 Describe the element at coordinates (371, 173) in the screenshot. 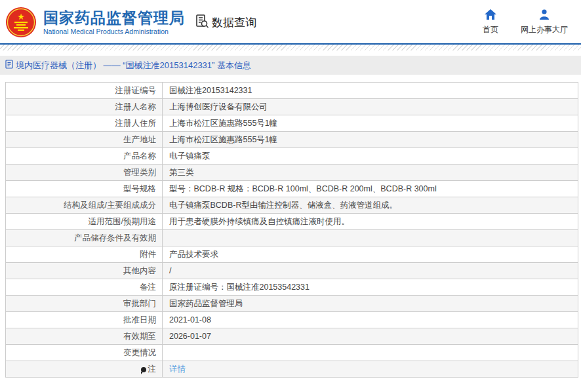

I see `row-value: 第三类` at that location.